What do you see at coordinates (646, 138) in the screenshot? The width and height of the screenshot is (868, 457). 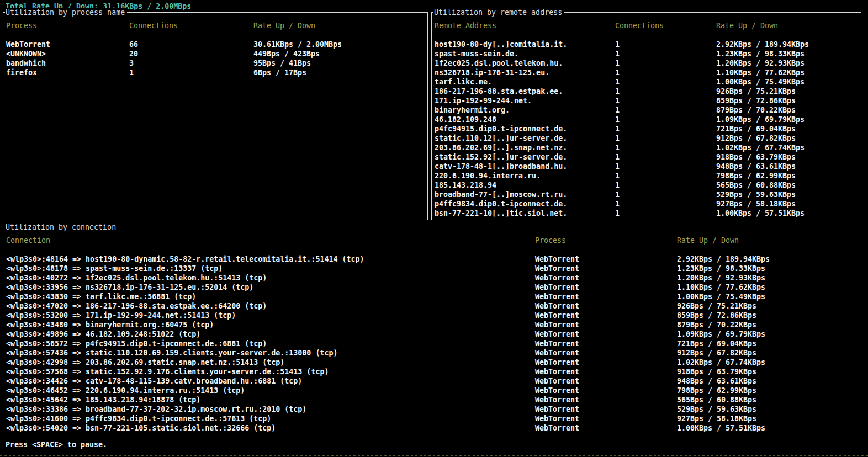 I see `table-row: static.110.12[..]ur-server.de.1912Bps / …` at bounding box center [646, 138].